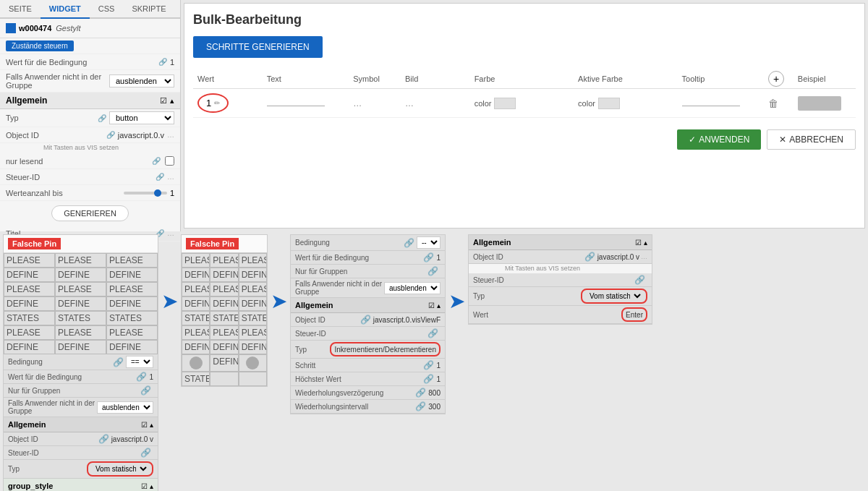 The height and width of the screenshot is (491, 868). I want to click on step4-dots: …, so click(644, 257).